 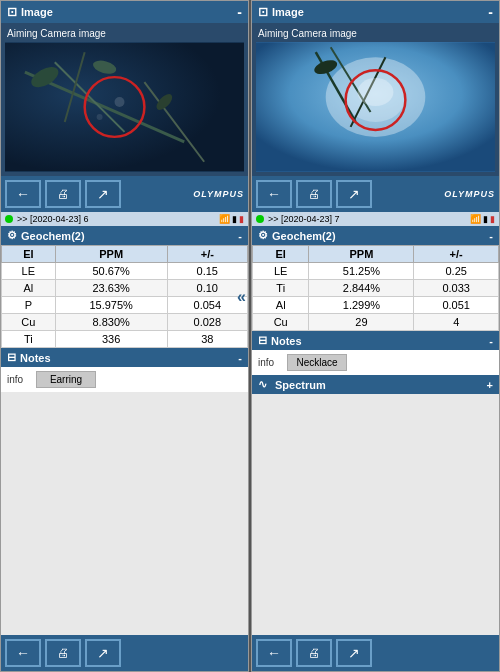 What do you see at coordinates (376, 107) in the screenshot?
I see `right-camera-svg` at bounding box center [376, 107].